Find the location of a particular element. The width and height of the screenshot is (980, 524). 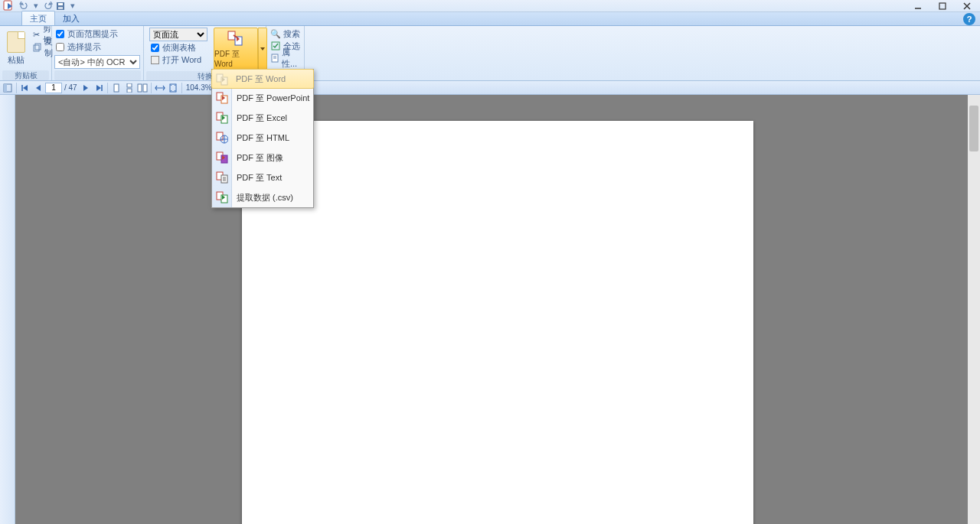

single-page-button is located at coordinates (116, 88).